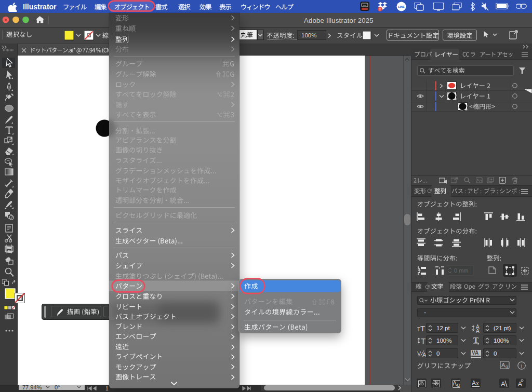 This screenshot has width=532, height=392. What do you see at coordinates (522, 366) in the screenshot?
I see `svg-text: i` at bounding box center [522, 366].